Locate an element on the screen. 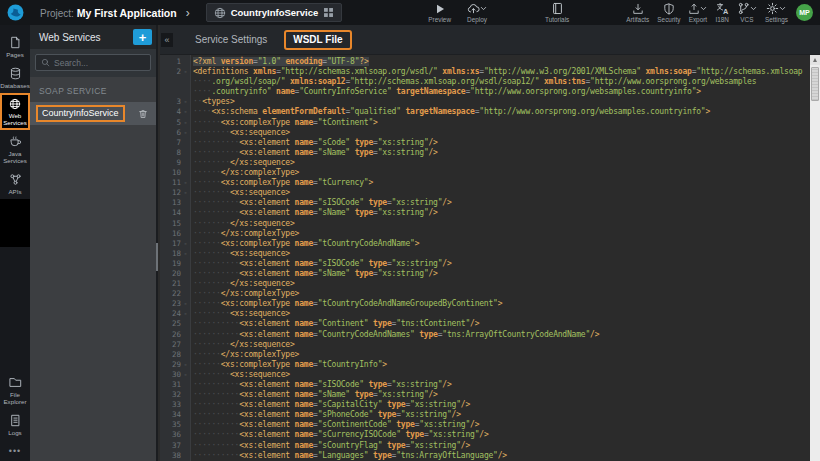 This screenshot has width=820, height=461. service-window-tab: CountryInfoService is located at coordinates (274, 12).